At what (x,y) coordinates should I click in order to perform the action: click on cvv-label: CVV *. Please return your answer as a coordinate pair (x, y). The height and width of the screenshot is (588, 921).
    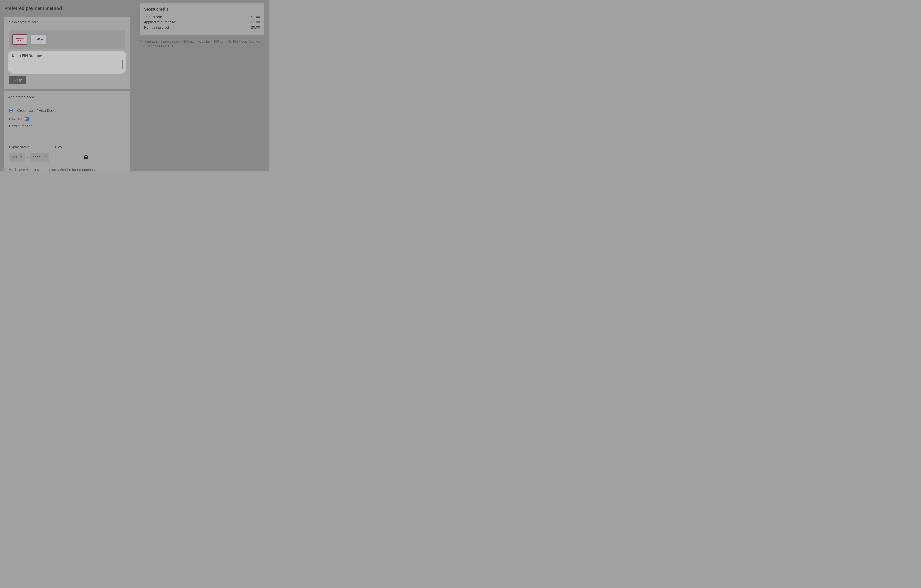
    Looking at the image, I should click on (73, 148).